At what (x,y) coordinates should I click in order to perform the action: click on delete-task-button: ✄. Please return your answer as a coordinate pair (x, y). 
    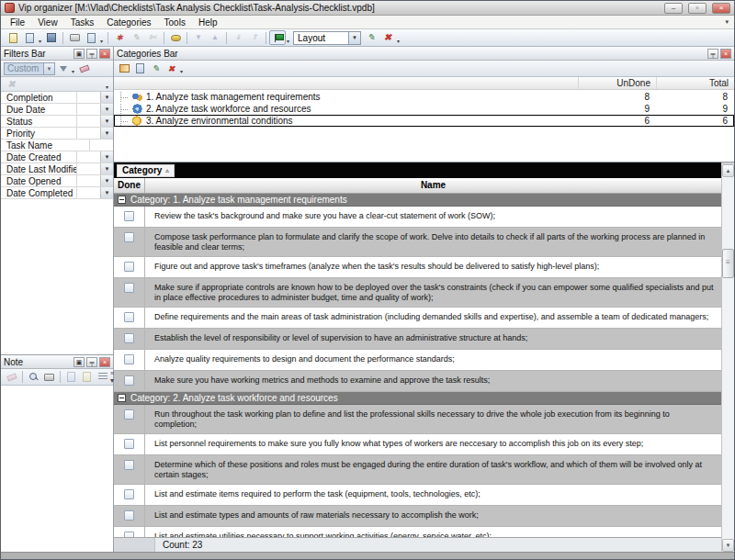
    Looking at the image, I should click on (153, 38).